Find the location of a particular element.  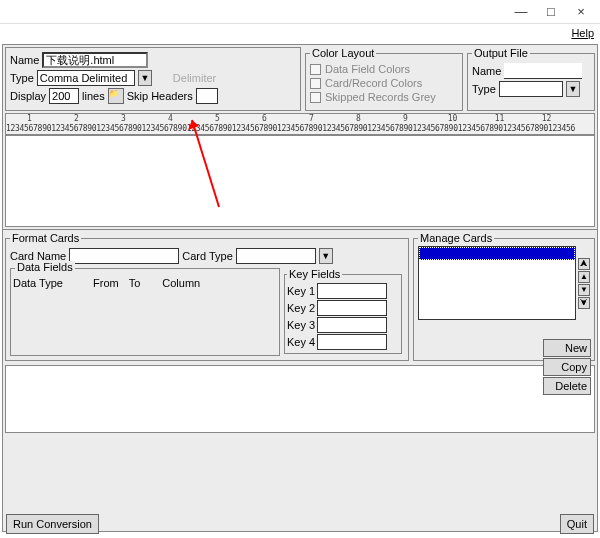

ruler-tick: 8 is located at coordinates (358, 119).